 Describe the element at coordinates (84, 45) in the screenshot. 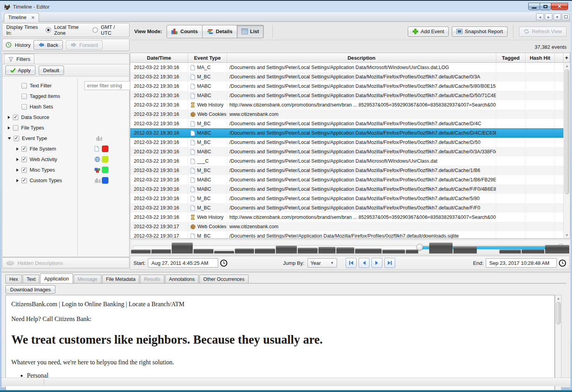

I see `forward-button: Forward` at that location.